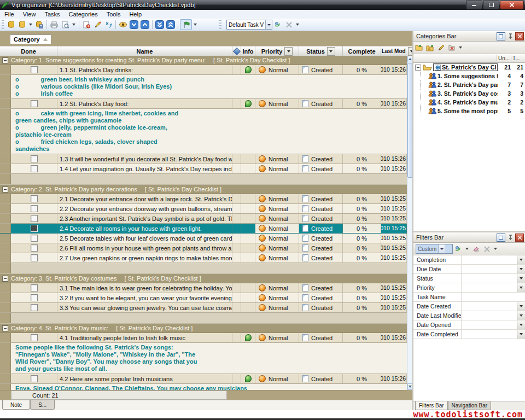 Image resolution: width=525 pixels, height=420 pixels. What do you see at coordinates (469, 316) in the screenshot?
I see `filter-row-date-last-modified: Date Last Modifie` at bounding box center [469, 316].